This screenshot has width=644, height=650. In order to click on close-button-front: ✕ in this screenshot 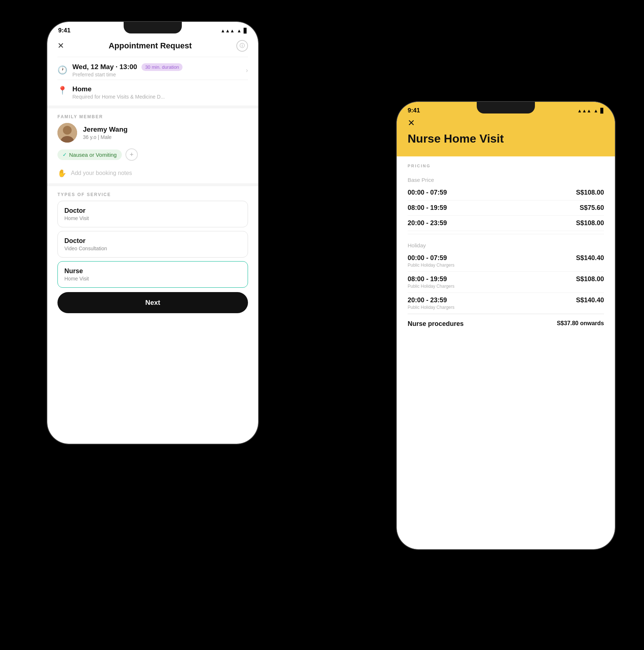, I will do `click(506, 121)`.